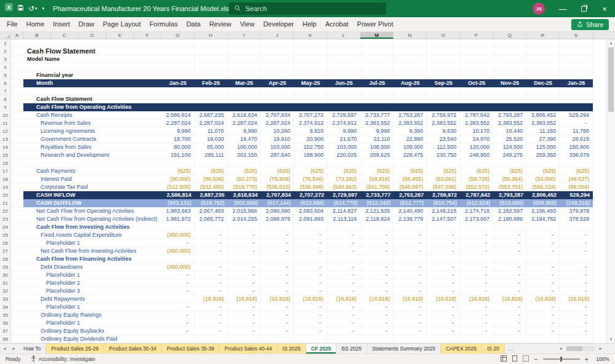 The height and width of the screenshot is (364, 615). I want to click on cell: 287,640, so click(277, 155).